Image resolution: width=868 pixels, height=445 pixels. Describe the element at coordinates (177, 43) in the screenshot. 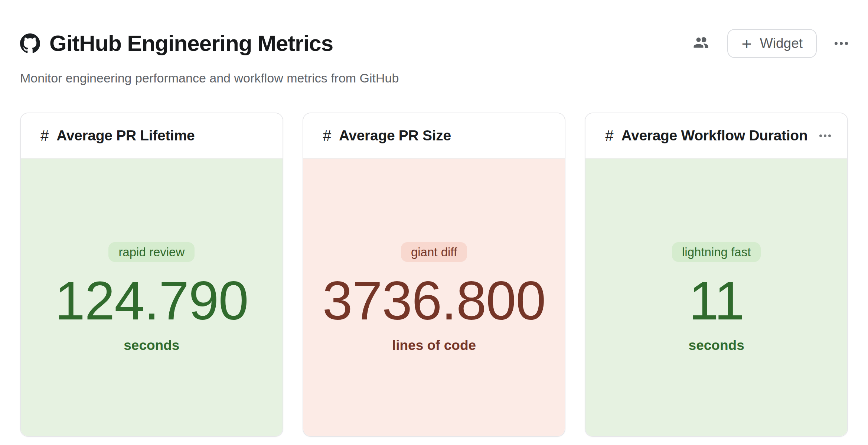

I see `brand: GitHub Engineering Metrics` at that location.